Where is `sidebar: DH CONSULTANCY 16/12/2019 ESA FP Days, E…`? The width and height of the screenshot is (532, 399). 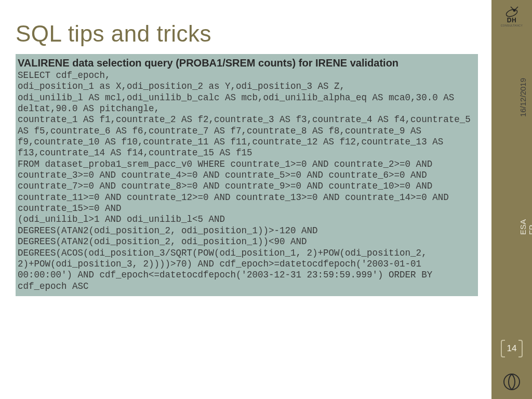 sidebar: DH CONSULTANCY 16/12/2019 ESA FP Days, E… is located at coordinates (512, 200).